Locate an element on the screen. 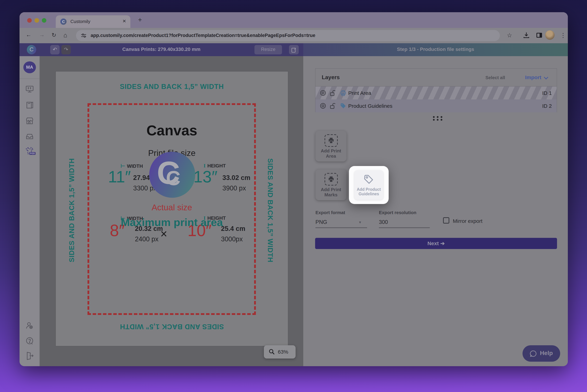 The image size is (587, 392). step-header: Step 1/3 - Production file settings is located at coordinates (436, 50).